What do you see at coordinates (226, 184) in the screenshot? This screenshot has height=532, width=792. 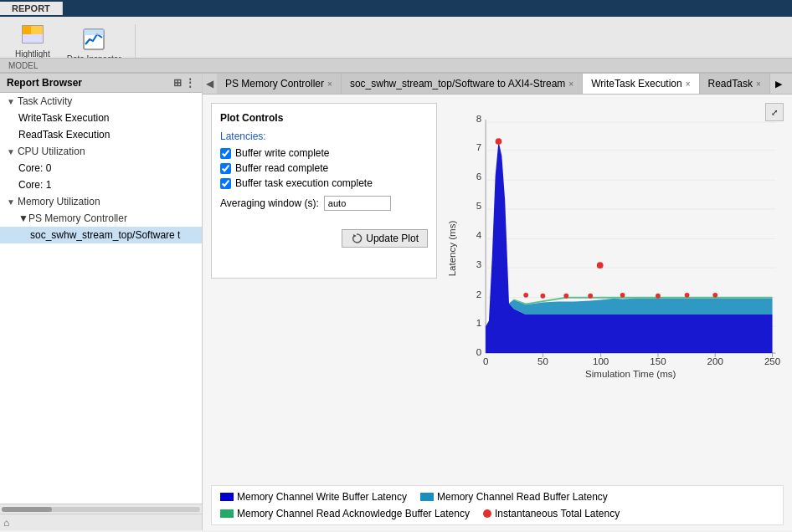 I see `checkbox-task` at bounding box center [226, 184].